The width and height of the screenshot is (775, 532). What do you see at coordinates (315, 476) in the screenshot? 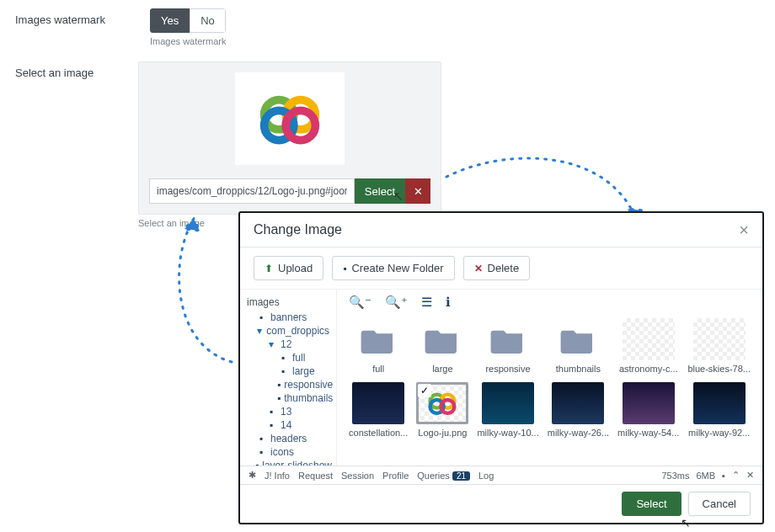
I see `debug-request: Request` at bounding box center [315, 476].